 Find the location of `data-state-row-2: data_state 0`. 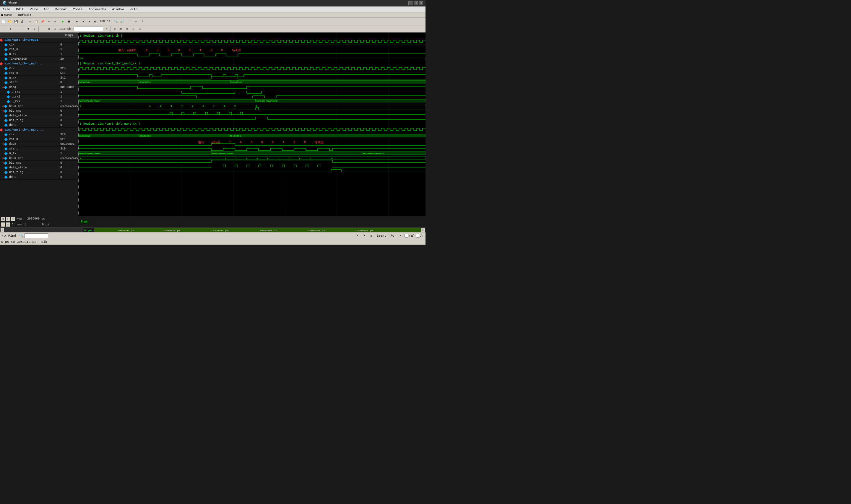

data-state-row-2: data_state 0 is located at coordinates (39, 116).